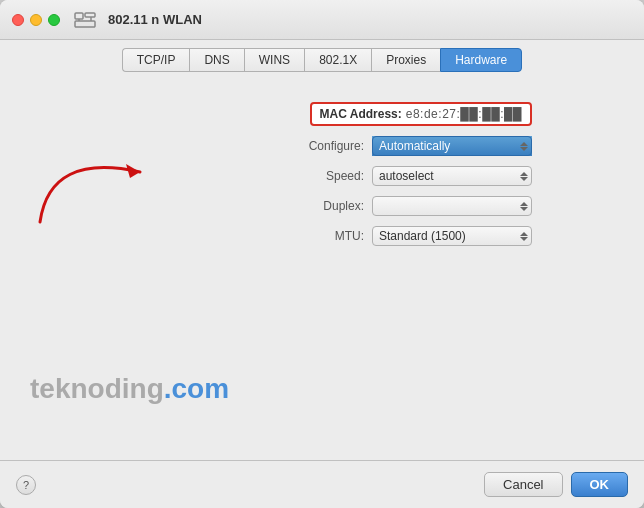 This screenshot has height=508, width=644. Describe the element at coordinates (36, 20) in the screenshot. I see `minimize-button` at that location.